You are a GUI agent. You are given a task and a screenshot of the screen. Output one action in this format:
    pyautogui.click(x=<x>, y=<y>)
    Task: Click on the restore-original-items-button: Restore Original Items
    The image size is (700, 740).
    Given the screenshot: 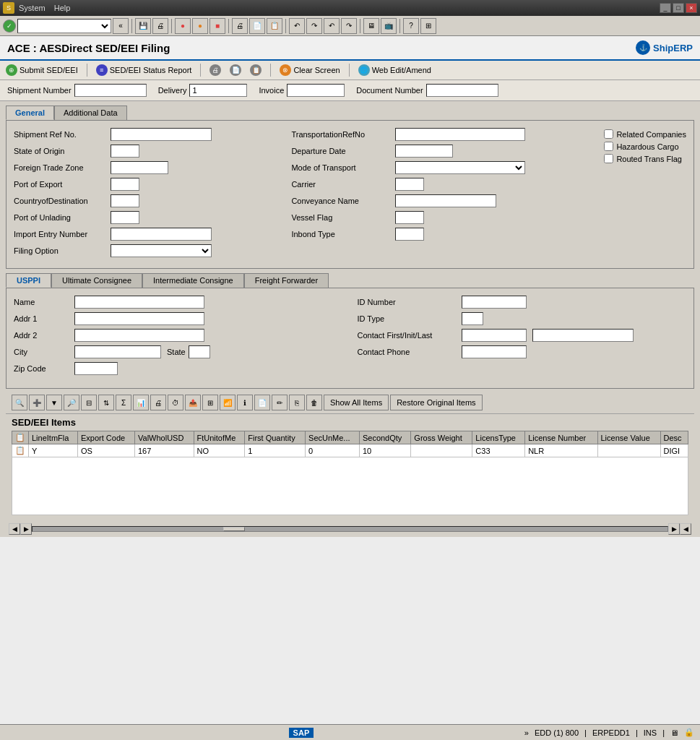 What is the action you would take?
    pyautogui.click(x=436, y=403)
    